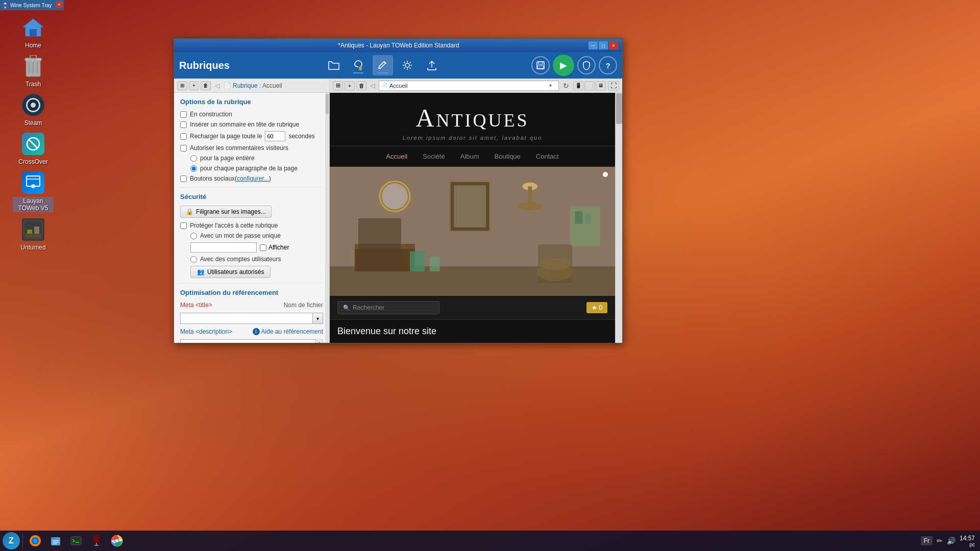 This screenshot has width=980, height=551. Describe the element at coordinates (76, 541) in the screenshot. I see `taskbar-terminal-button` at that location.